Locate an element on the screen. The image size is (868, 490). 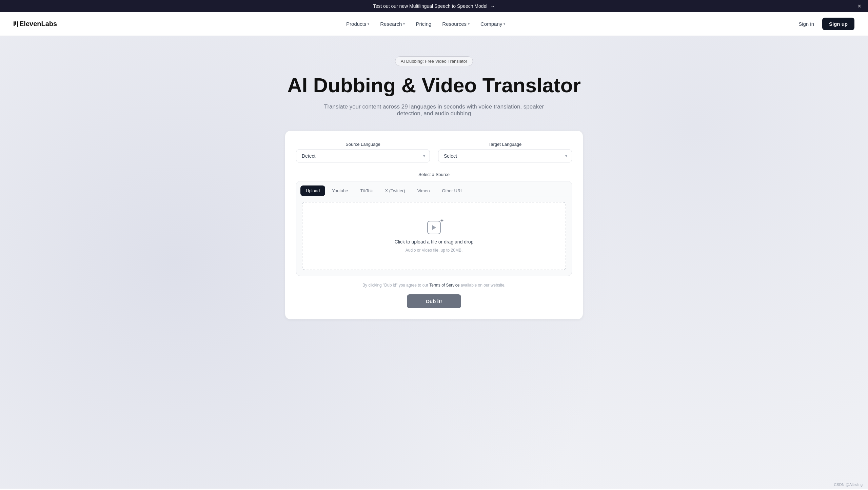
hero-subtitle: Translate your content across 29 languag… is located at coordinates (434, 110).